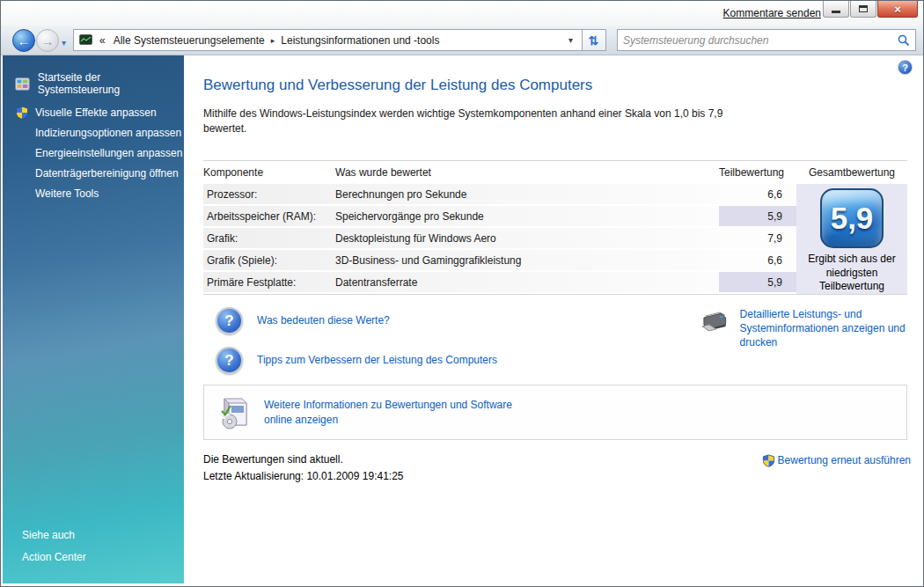 This screenshot has width=924, height=587. What do you see at coordinates (527, 260) in the screenshot?
I see `assessed-cell: 3D-Business- und Gaminggrafikleistung` at bounding box center [527, 260].